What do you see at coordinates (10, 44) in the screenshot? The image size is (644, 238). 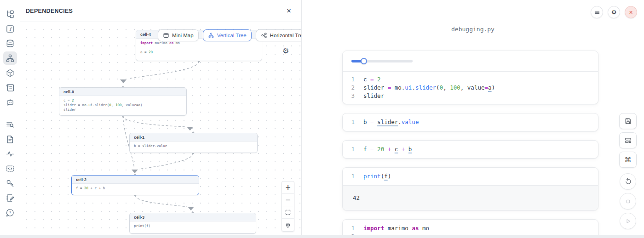 I see `database-icon` at bounding box center [10, 44].